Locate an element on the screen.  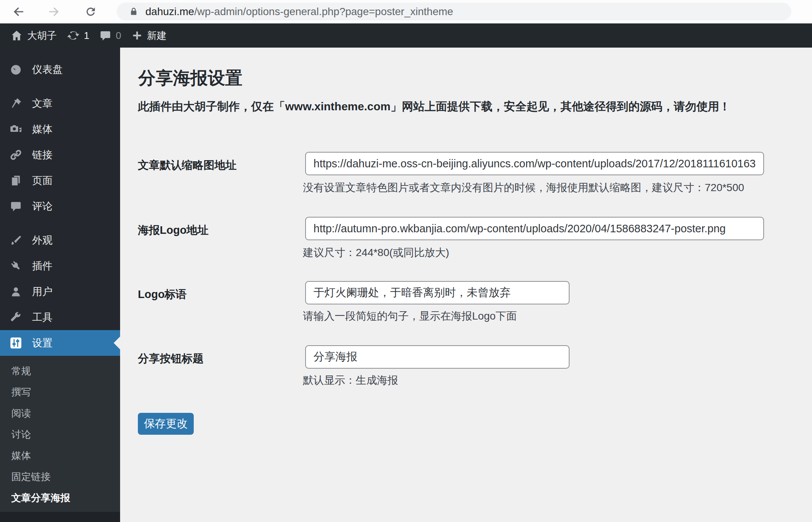
page-title: 分享海报设置 is located at coordinates (190, 78).